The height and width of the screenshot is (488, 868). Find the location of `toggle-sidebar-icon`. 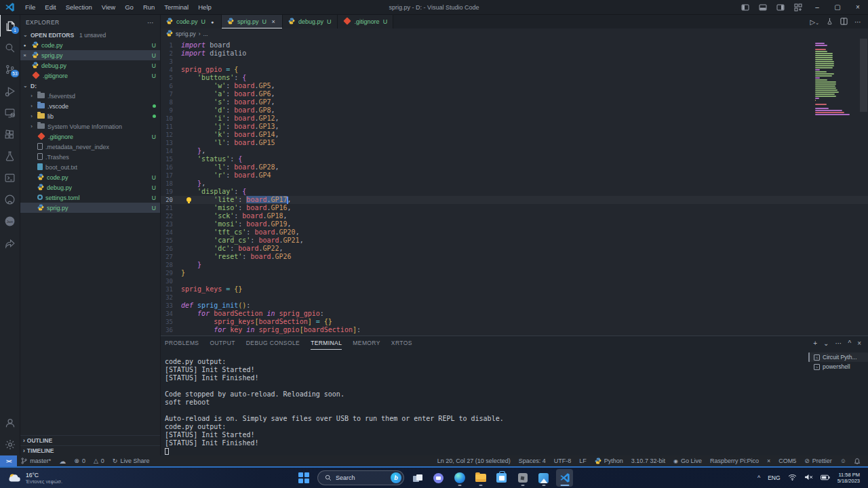

toggle-sidebar-icon is located at coordinates (745, 7).